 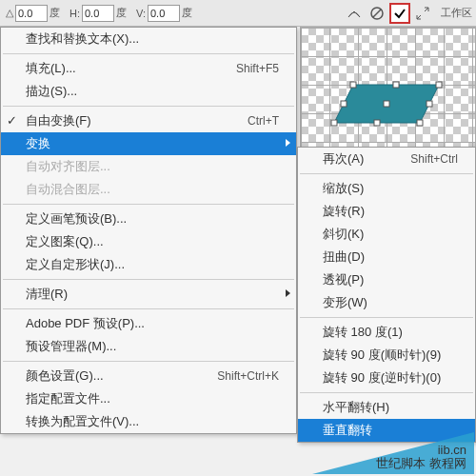 I want to click on menu-stroke: 描边(S)..., so click(x=149, y=91).